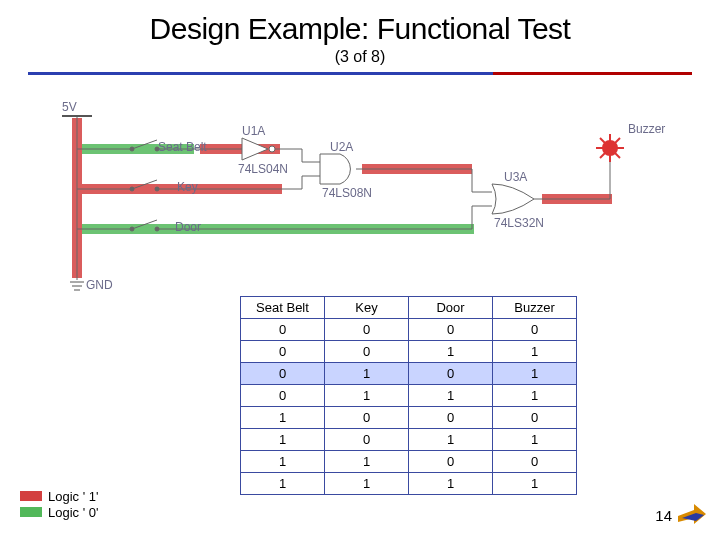 The image size is (720, 540). I want to click on label-u2a: U2A, so click(342, 147).